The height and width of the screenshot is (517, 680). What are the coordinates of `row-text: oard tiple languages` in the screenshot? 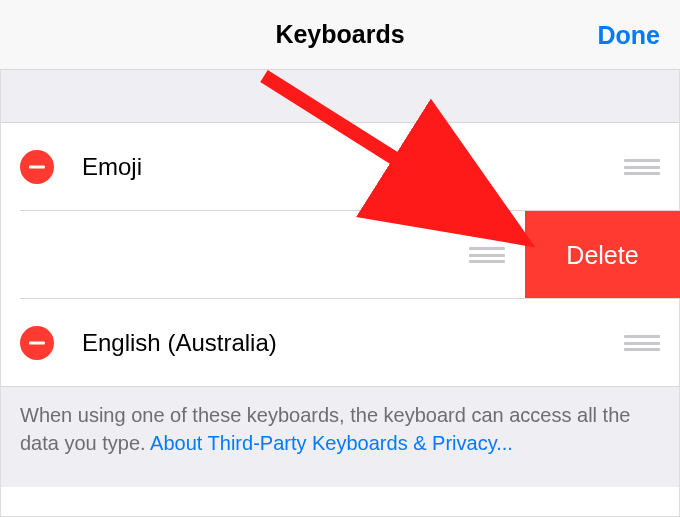 It's located at (230, 256).